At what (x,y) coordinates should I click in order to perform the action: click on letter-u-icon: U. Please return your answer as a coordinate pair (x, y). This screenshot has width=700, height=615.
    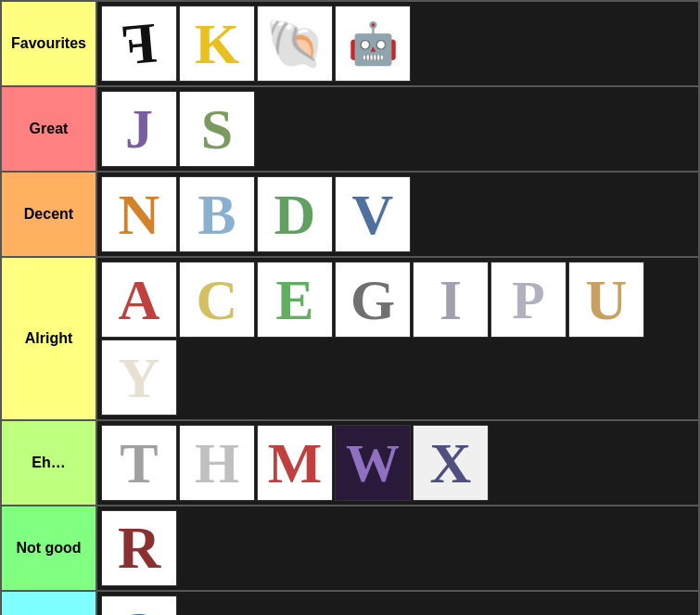
    Looking at the image, I should click on (606, 301).